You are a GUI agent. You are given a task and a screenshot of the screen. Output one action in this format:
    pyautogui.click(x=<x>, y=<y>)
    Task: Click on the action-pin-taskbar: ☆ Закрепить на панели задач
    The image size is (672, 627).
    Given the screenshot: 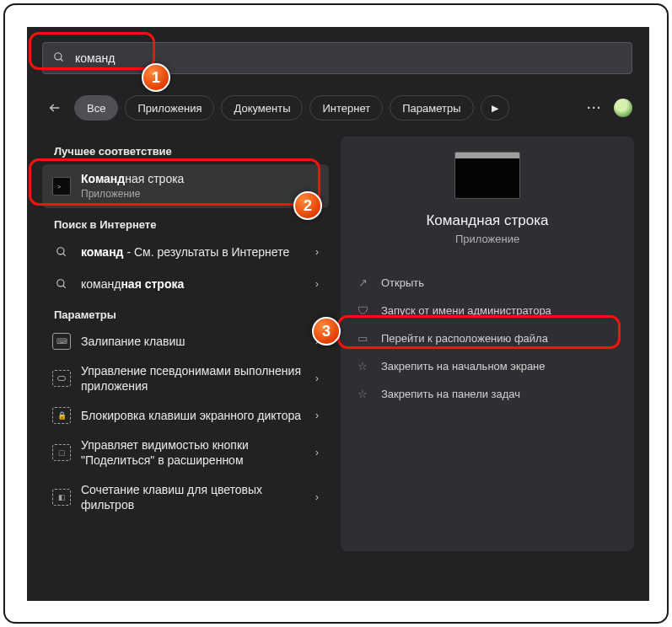 What is the action you would take?
    pyautogui.click(x=487, y=394)
    